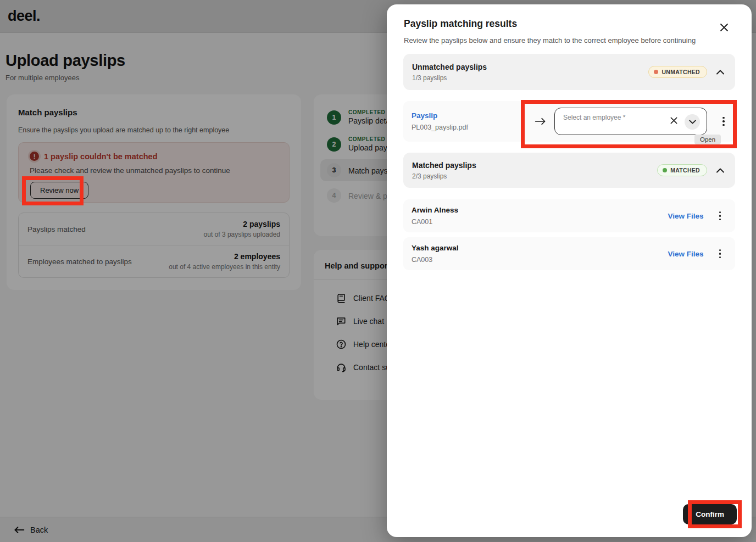 The height and width of the screenshot is (542, 756). I want to click on chevron-down-button, so click(692, 122).